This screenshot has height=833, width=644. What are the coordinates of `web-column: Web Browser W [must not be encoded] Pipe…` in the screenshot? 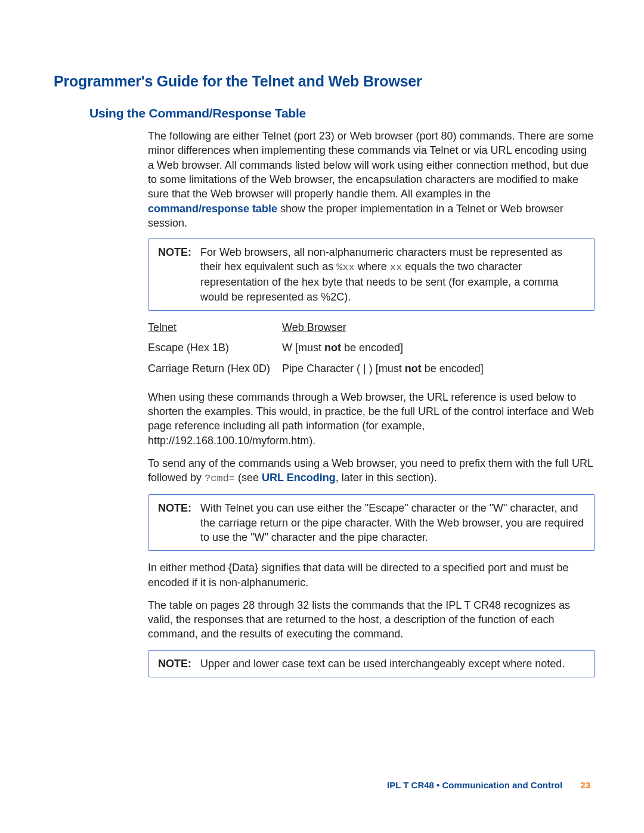 It's located at (439, 351).